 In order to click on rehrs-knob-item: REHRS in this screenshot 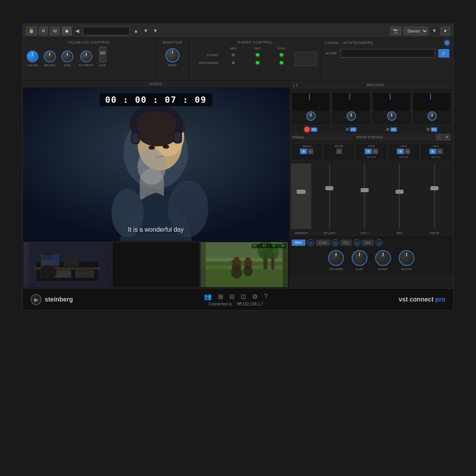, I will do `click(50, 59)`.